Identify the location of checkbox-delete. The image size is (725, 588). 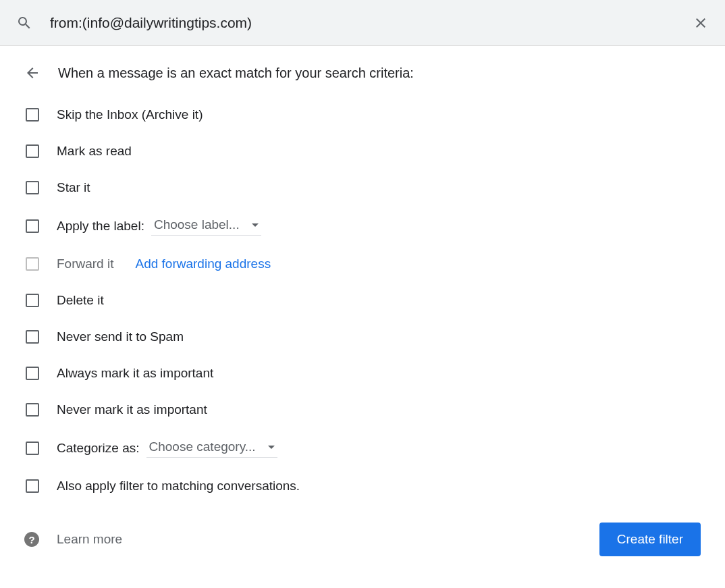
(32, 300).